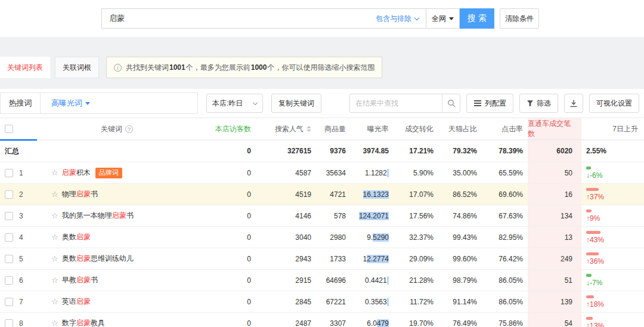 This screenshot has width=644, height=327. Describe the element at coordinates (322, 320) in the screenshot. I see `table-row: 8 ☆ 数字启蒙教具 0 2487 3307 6.0479 19.70% 76.…` at that location.